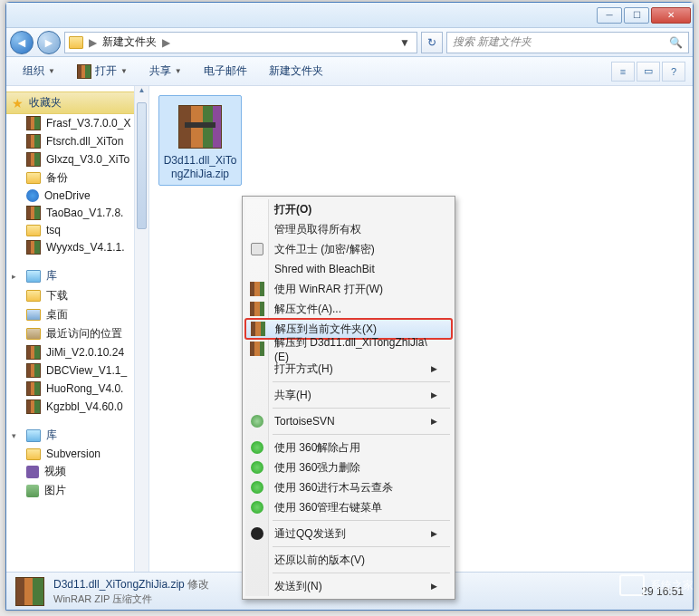  I want to click on picture-icon, so click(33, 491).